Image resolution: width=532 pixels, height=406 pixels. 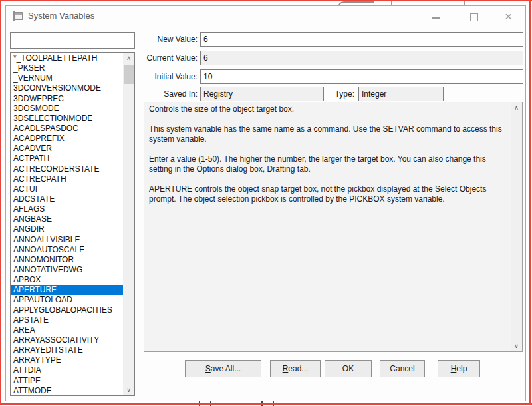 I want to click on list-item: ATTDIA, so click(x=66, y=370).